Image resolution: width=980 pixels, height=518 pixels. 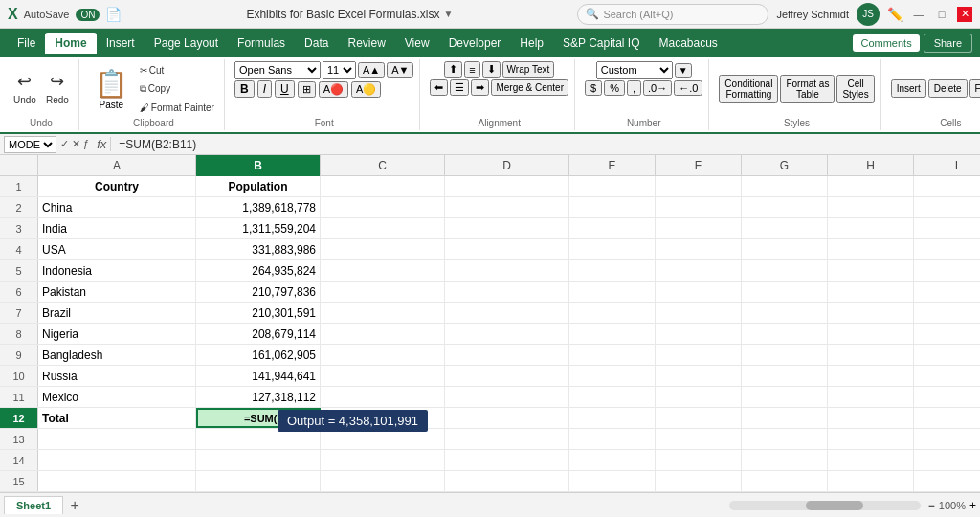 What do you see at coordinates (947, 249) in the screenshot?
I see `cell-i4` at bounding box center [947, 249].